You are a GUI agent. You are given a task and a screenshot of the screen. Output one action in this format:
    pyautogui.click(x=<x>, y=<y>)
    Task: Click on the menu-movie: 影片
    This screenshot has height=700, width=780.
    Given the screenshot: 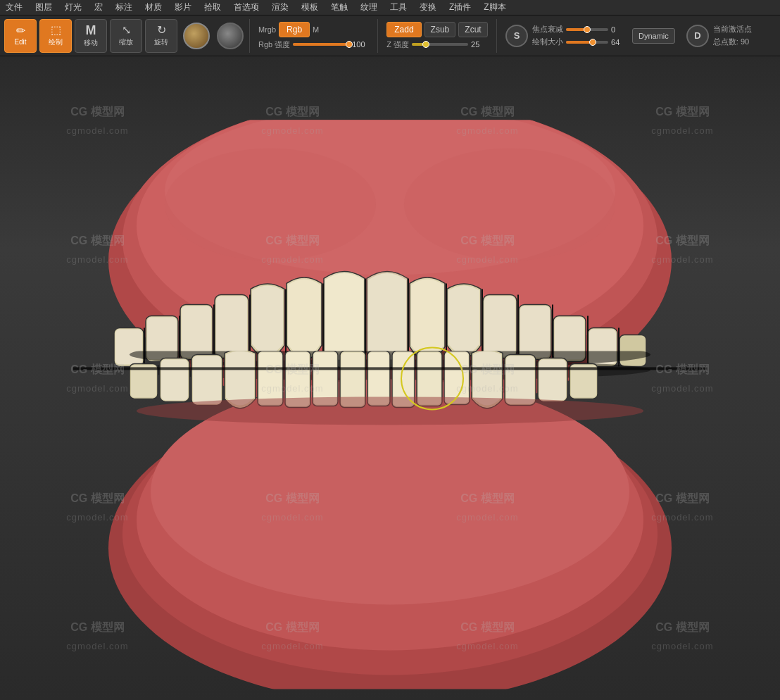 What is the action you would take?
    pyautogui.click(x=183, y=7)
    